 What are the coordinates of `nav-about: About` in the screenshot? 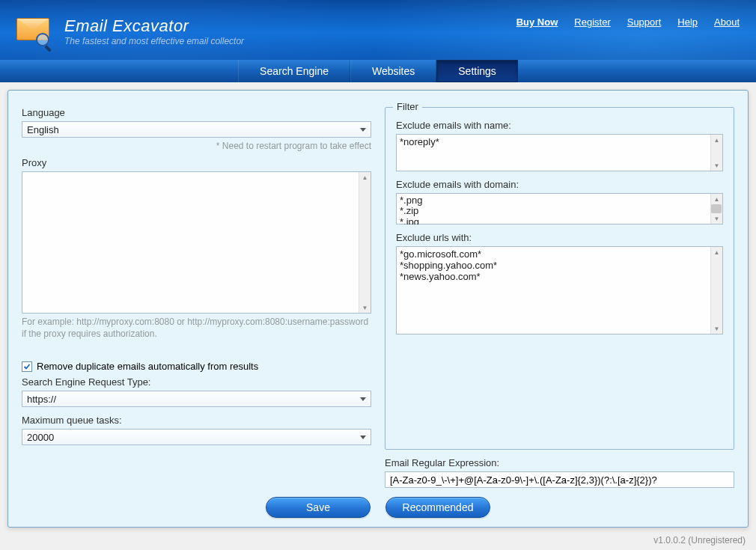 It's located at (727, 22).